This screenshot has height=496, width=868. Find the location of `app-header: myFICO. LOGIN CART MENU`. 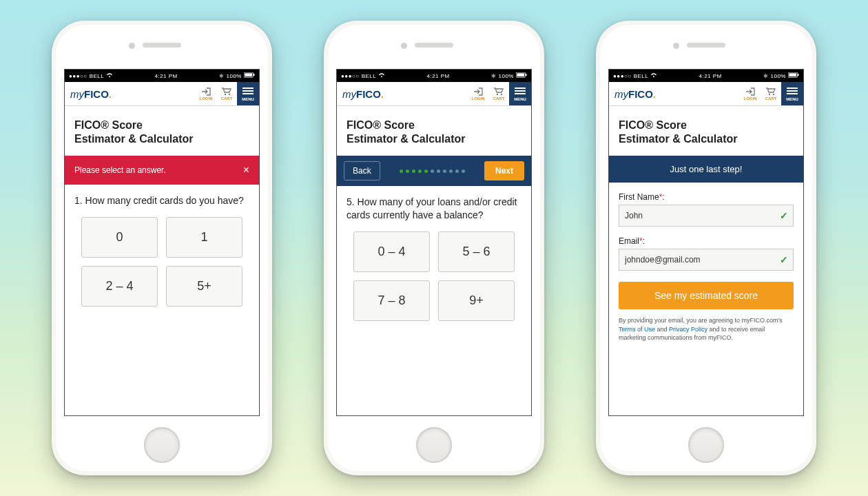

app-header: myFICO. LOGIN CART MENU is located at coordinates (162, 94).